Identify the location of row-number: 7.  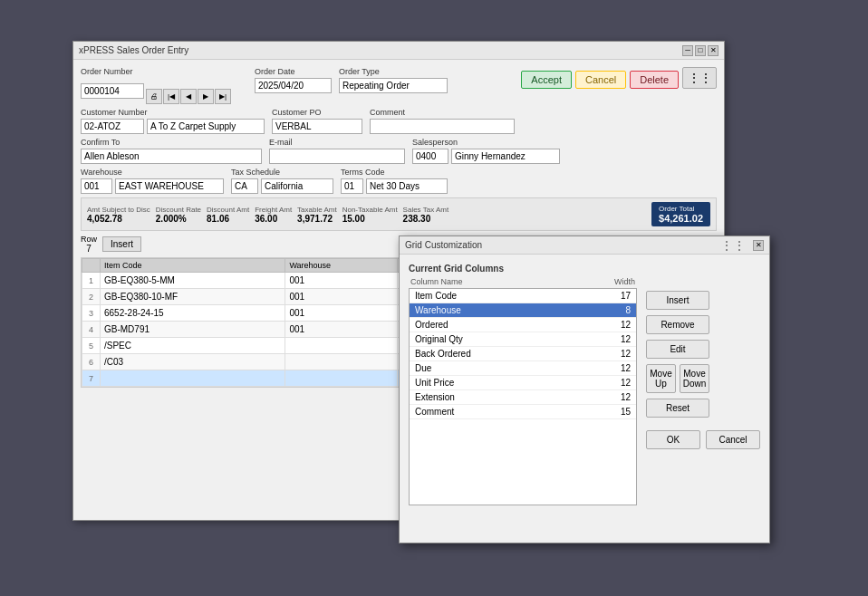
(92, 379).